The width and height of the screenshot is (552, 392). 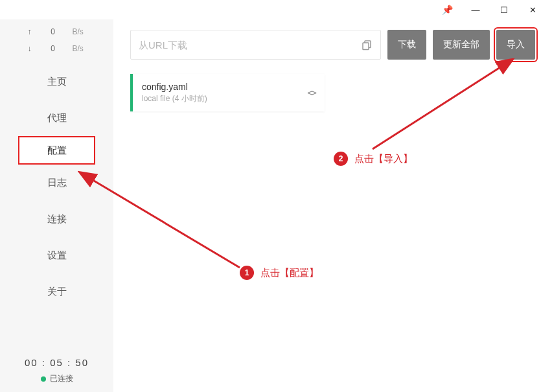 What do you see at coordinates (504, 10) in the screenshot?
I see `maximize-button: ☐` at bounding box center [504, 10].